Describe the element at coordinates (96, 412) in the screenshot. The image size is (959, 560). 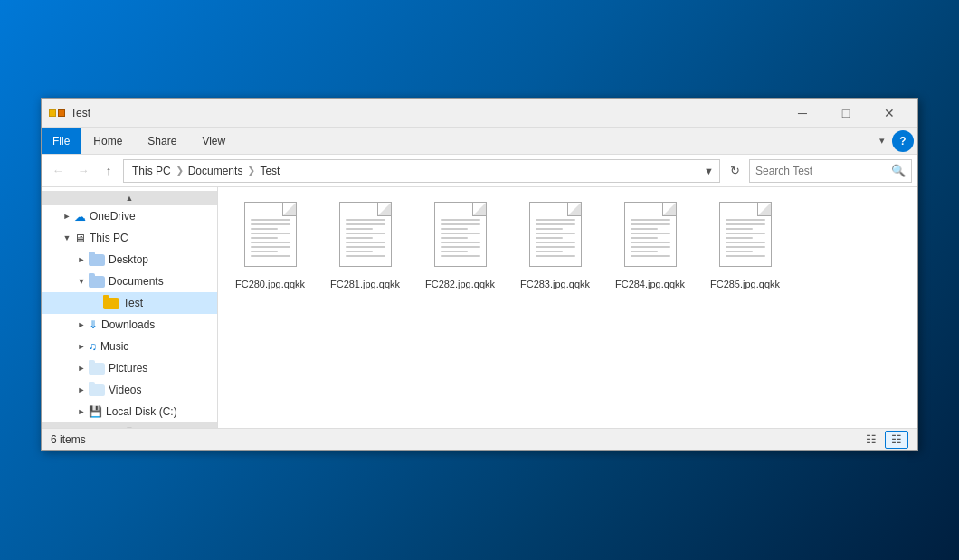
I see `disk-icon: 💾` at that location.